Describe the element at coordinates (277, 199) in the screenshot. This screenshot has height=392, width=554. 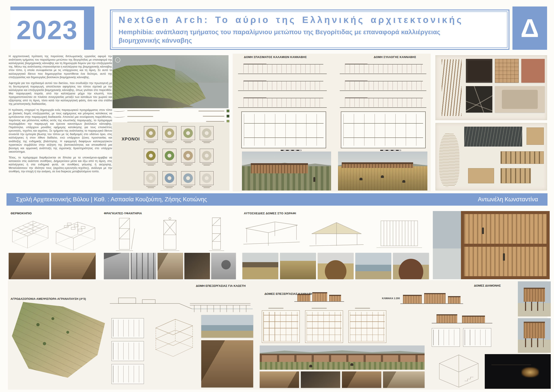
I see `credits-bar: Σχολή Αρχιτεκτονικής Βόλου | Καθ. : Ασπα…` at that location.